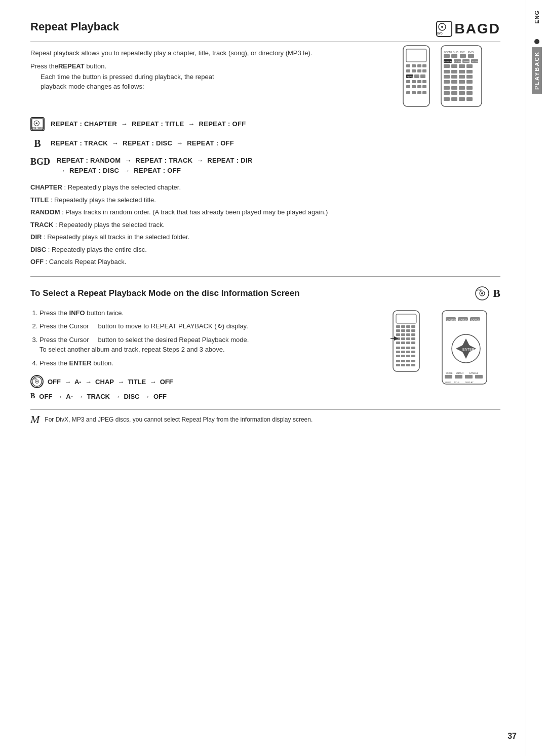  Describe the element at coordinates (467, 62) in the screenshot. I see `svg-text: DIMMER` at that location.